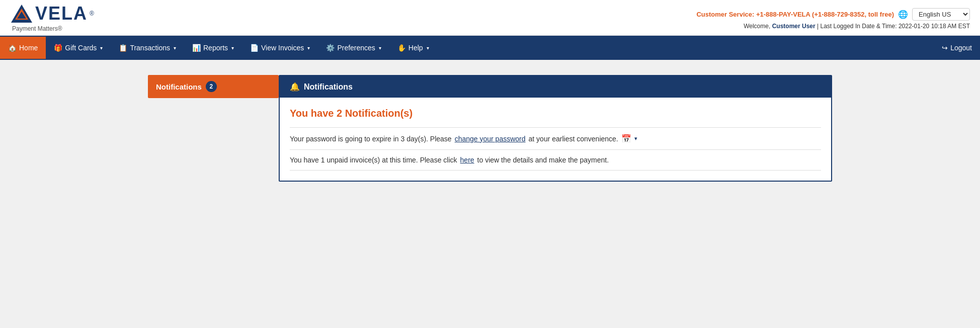  What do you see at coordinates (945, 48) in the screenshot?
I see `logout-icon: ↪` at bounding box center [945, 48].